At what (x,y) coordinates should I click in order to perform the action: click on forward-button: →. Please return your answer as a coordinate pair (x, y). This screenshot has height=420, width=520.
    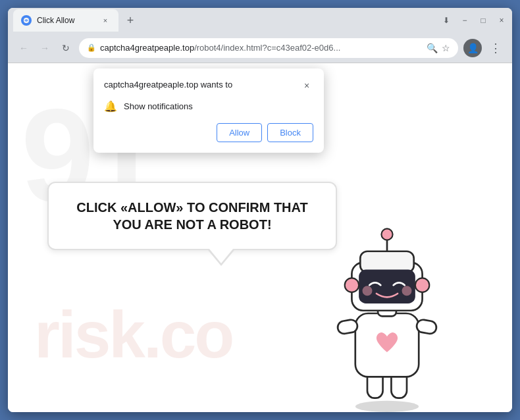
    Looking at the image, I should click on (45, 48).